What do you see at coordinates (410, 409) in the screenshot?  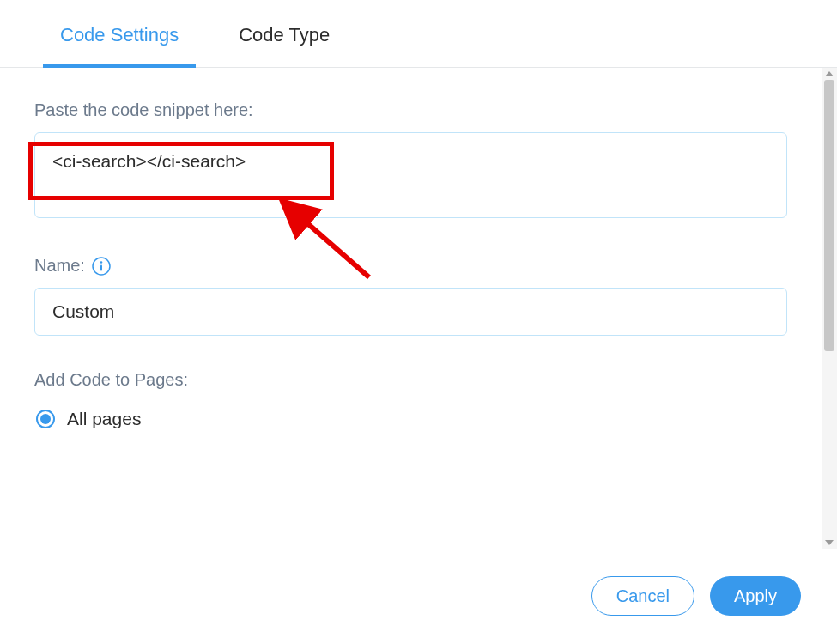 I see `pages-field-group: Add Code to Pages: All pages` at bounding box center [410, 409].